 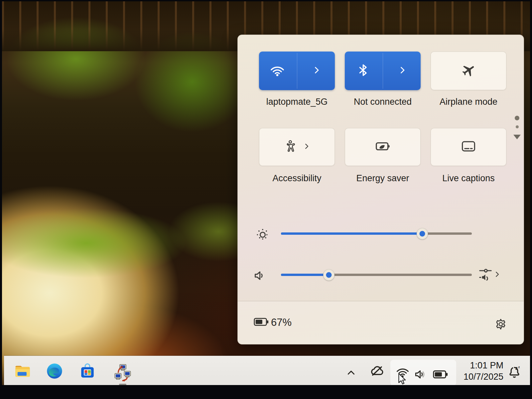 I want to click on mouse-cursor, so click(x=403, y=379).